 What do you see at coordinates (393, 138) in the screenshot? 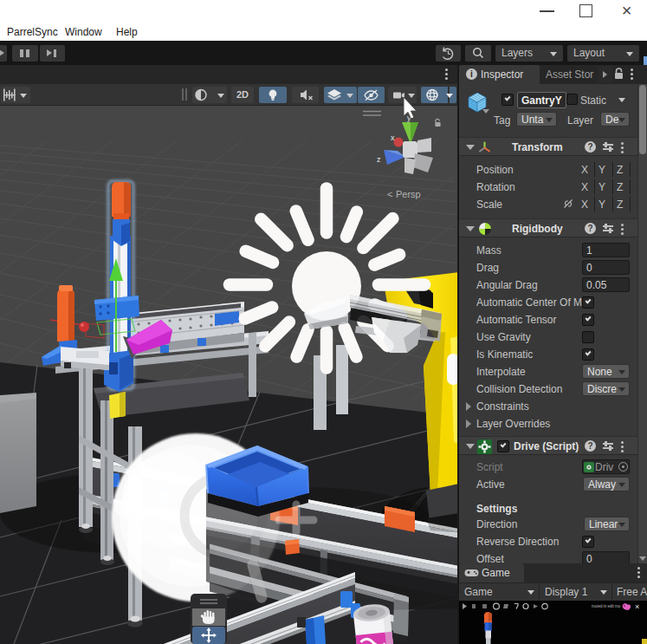
I see `svg-text: x` at bounding box center [393, 138].